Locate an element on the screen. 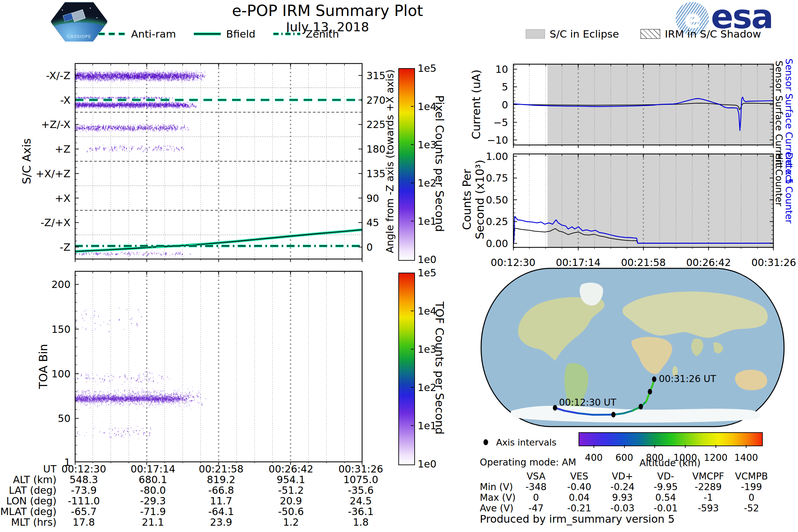 The width and height of the screenshot is (798, 532). solid-line-swatch-icon is located at coordinates (207, 34).